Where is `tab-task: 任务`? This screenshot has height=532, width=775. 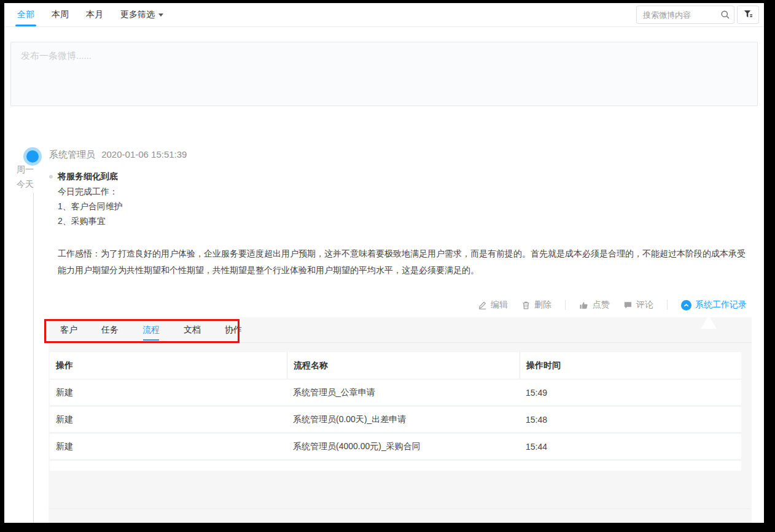 tab-task: 任务 is located at coordinates (110, 330).